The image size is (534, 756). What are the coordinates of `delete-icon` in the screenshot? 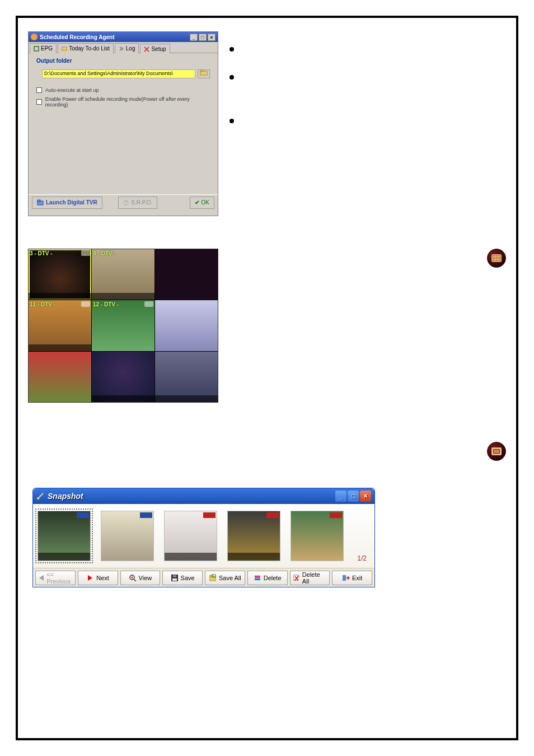 It's located at (257, 578).